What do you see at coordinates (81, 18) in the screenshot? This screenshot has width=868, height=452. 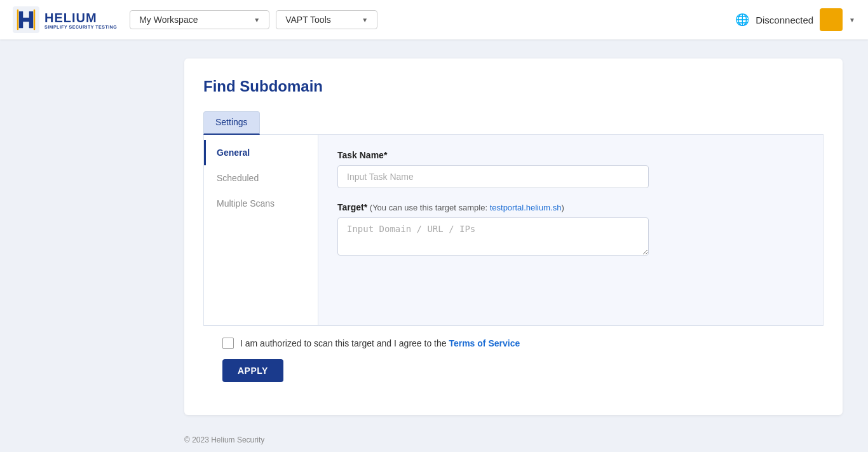 I see `logo-title: HELIUM` at bounding box center [81, 18].